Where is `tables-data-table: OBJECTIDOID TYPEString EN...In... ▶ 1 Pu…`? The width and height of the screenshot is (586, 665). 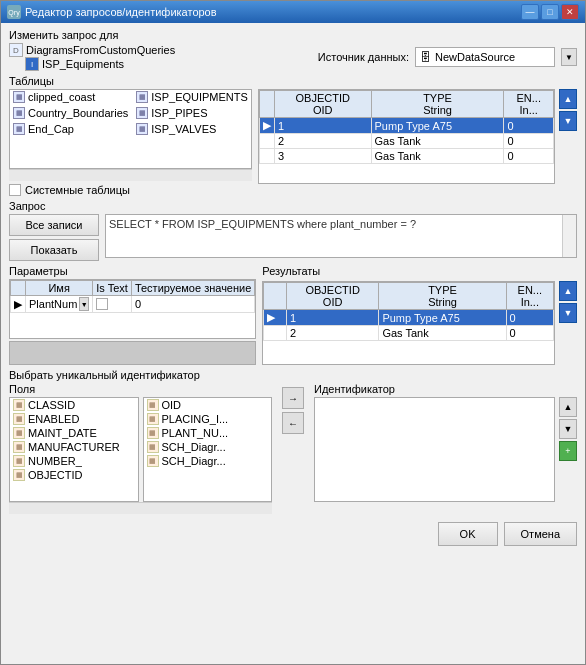 tables-data-table: OBJECTIDOID TYPEString EN...In... ▶ 1 Pu… is located at coordinates (406, 127).